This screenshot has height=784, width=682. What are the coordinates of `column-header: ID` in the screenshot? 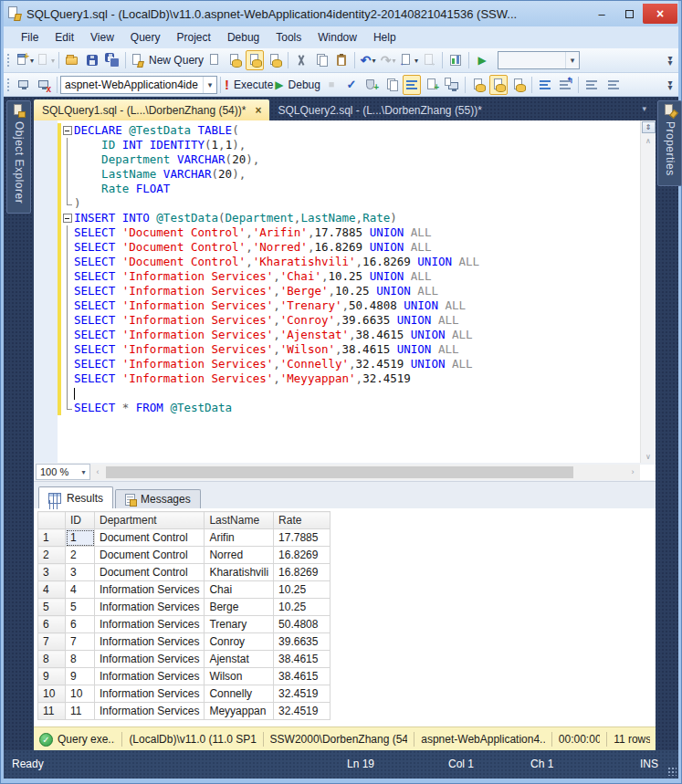 It's located at (80, 520).